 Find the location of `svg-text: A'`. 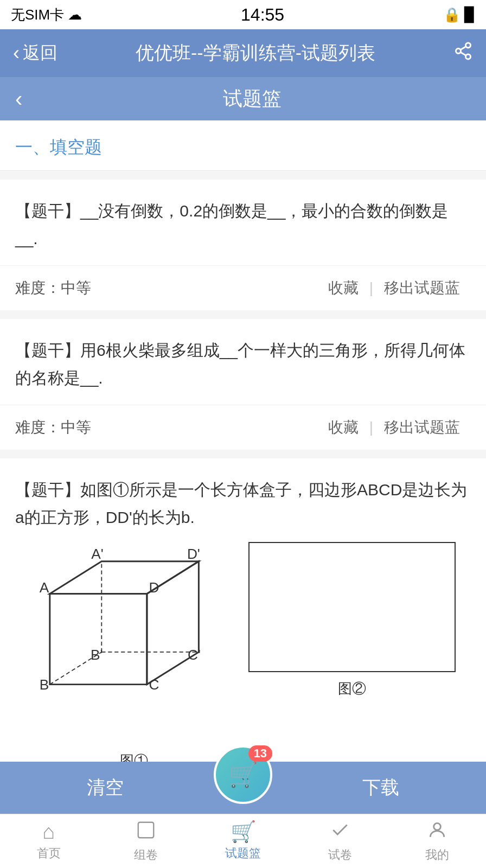

svg-text: A' is located at coordinates (98, 554).